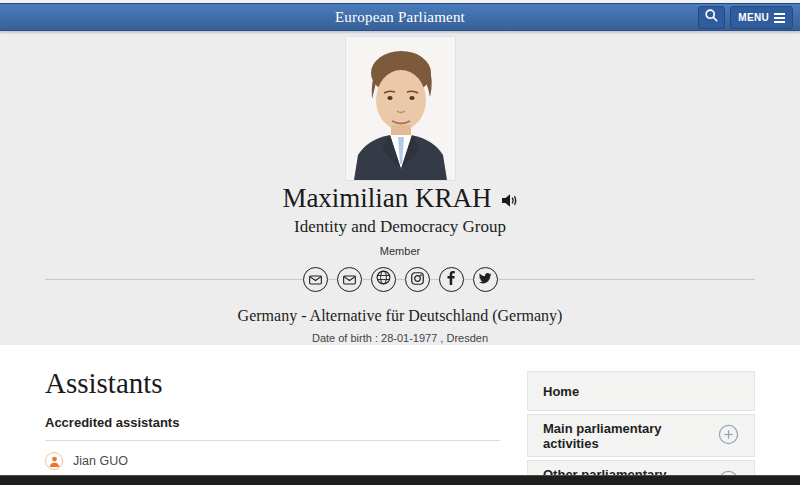 The image size is (800, 485). Describe the element at coordinates (386, 198) in the screenshot. I see `member-name: Maximilian KRAH` at that location.